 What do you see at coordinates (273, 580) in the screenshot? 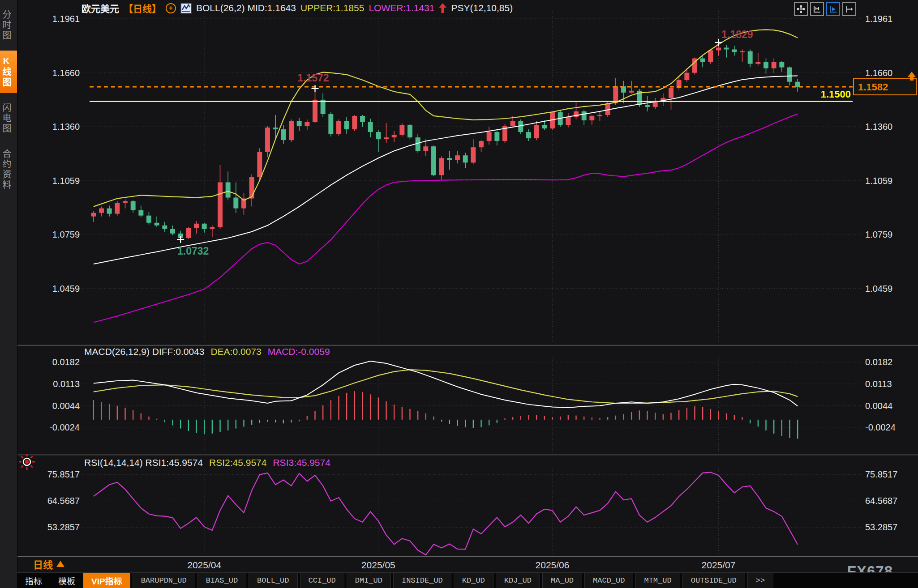
I see `tab-boll-ud: BOLL_UD` at bounding box center [273, 580].